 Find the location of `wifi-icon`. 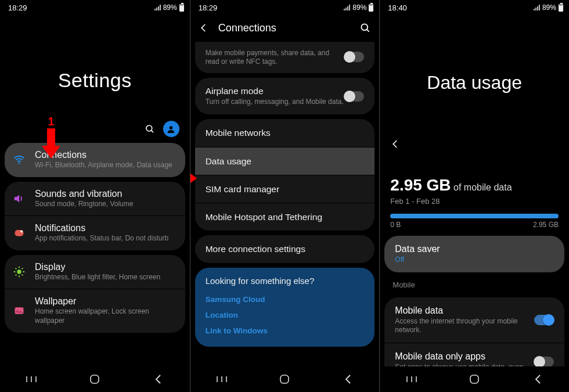

wifi-icon is located at coordinates (19, 160).